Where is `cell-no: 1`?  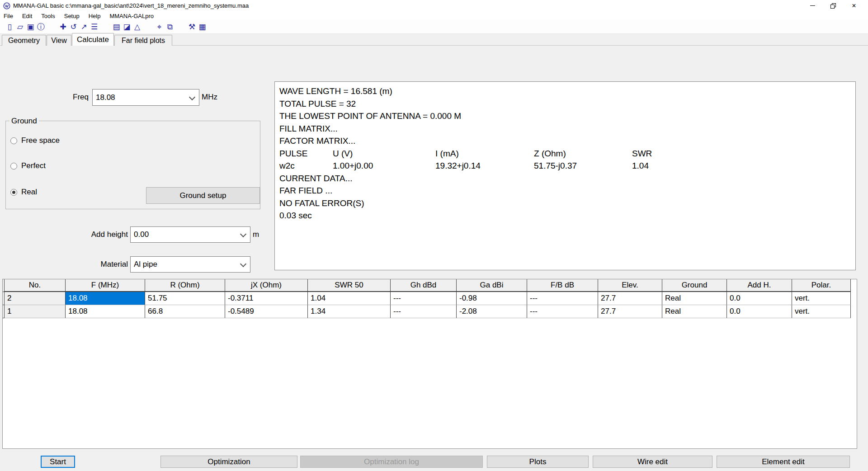 cell-no: 1 is located at coordinates (35, 312).